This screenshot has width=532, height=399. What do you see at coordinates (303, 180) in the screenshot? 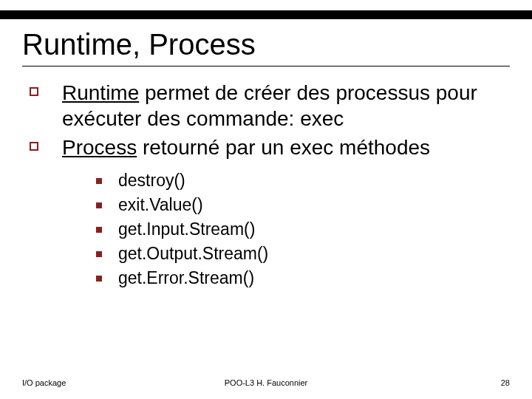
I see `list-item: destroy()` at bounding box center [303, 180].